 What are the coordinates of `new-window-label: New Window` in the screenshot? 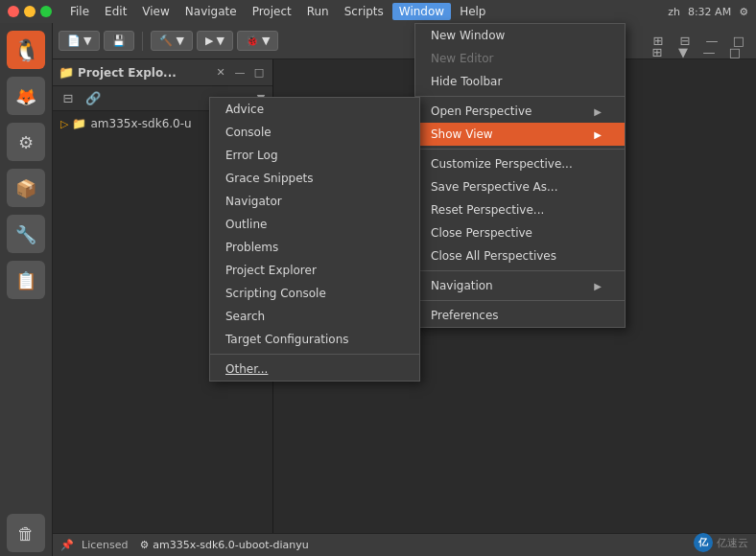 It's located at (468, 35).